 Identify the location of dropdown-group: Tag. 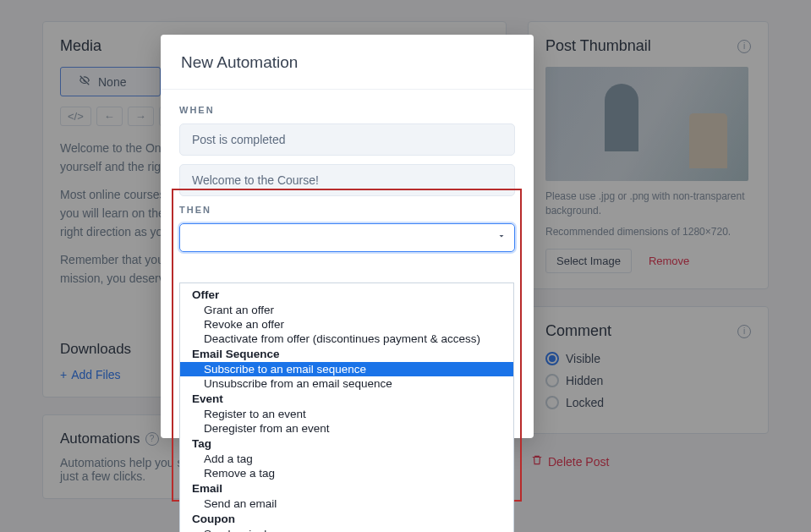
(347, 443).